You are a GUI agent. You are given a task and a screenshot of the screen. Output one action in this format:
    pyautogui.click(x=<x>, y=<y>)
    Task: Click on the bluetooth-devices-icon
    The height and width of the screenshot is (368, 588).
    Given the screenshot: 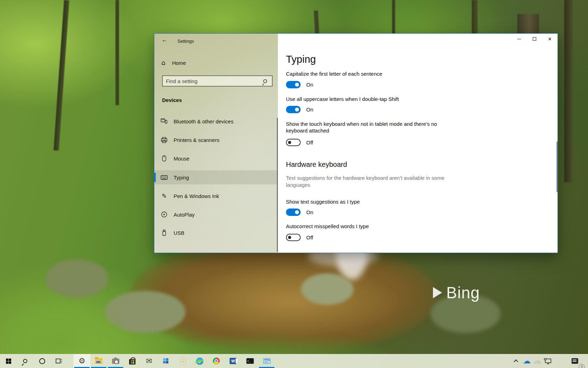 What is the action you would take?
    pyautogui.click(x=164, y=121)
    